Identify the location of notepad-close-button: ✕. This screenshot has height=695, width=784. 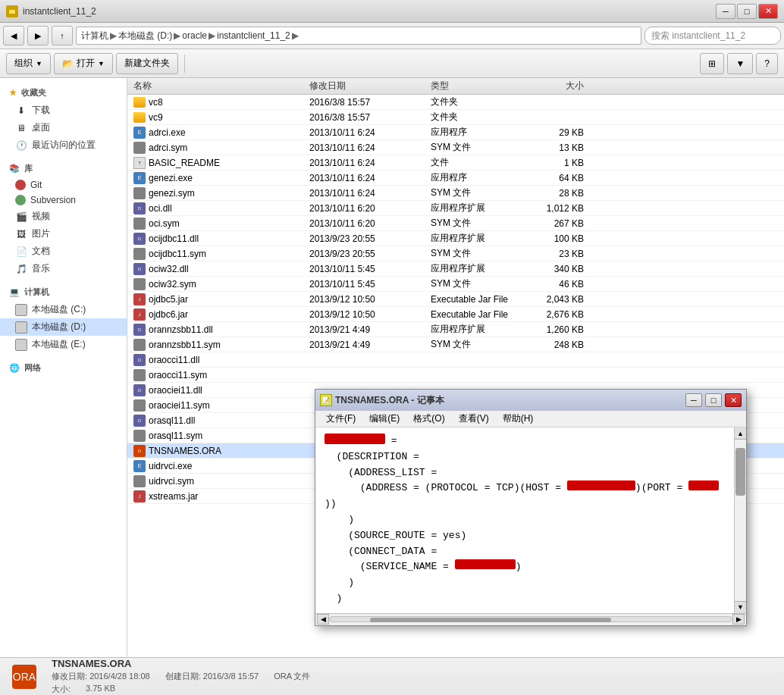
(733, 400).